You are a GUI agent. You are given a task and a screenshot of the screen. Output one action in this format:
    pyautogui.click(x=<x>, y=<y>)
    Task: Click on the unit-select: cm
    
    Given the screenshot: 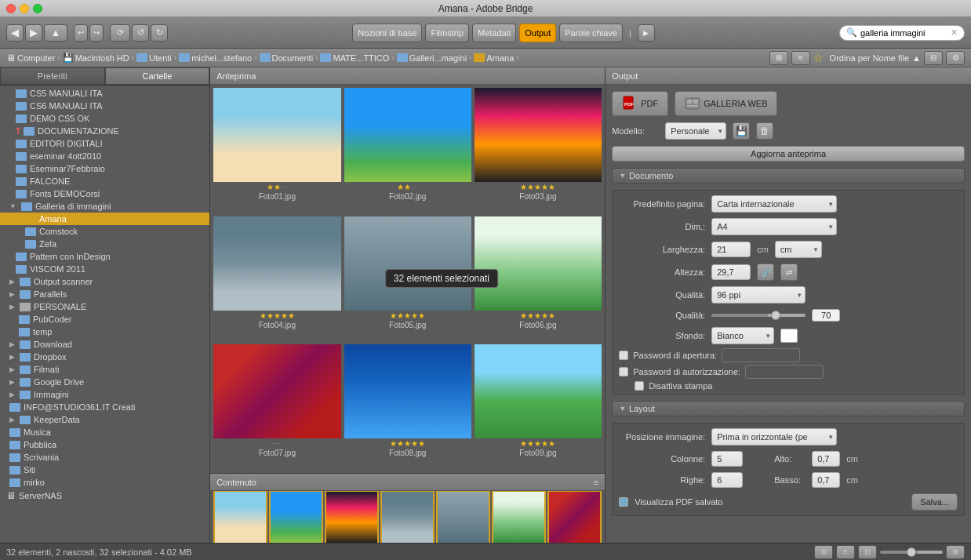 What is the action you would take?
    pyautogui.click(x=798, y=249)
    